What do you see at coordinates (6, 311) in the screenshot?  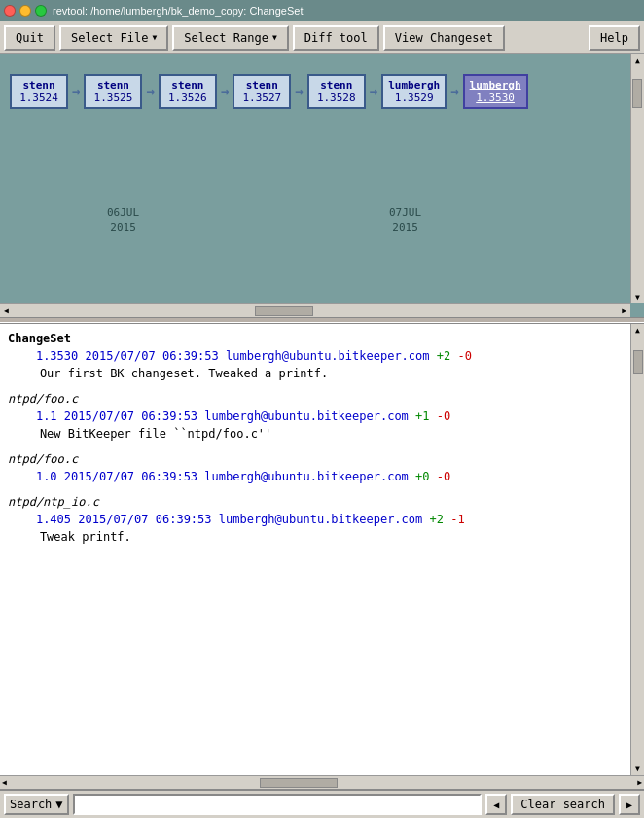 I see `hscroll-left: ◀` at bounding box center [6, 311].